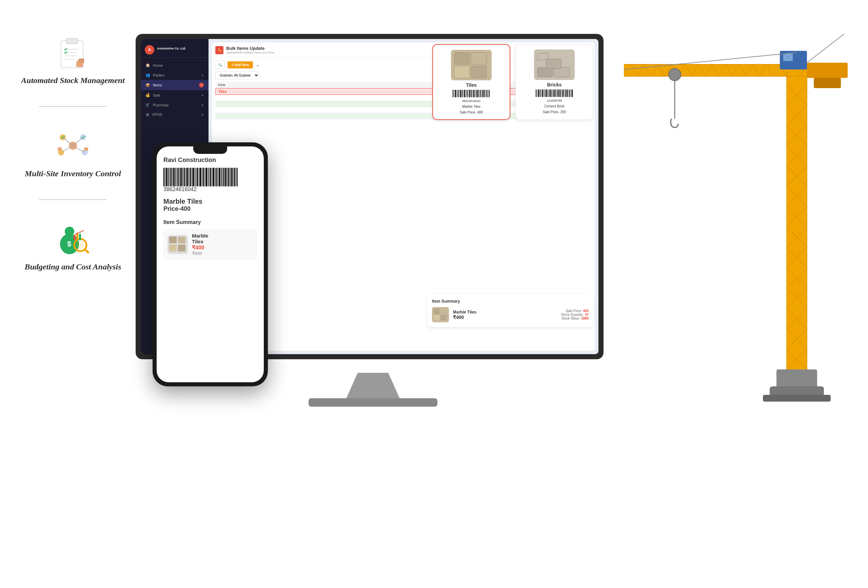 Image resolution: width=868 pixels, height=588 pixels. I want to click on phone-notch, so click(210, 150).